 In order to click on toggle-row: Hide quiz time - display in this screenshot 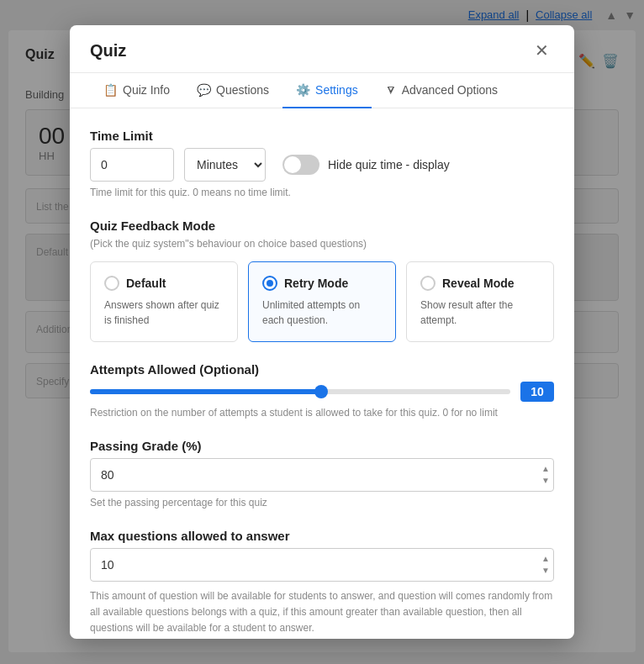, I will do `click(367, 165)`.